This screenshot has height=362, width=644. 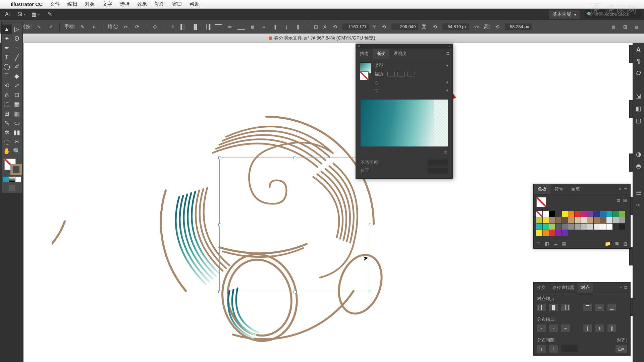 What do you see at coordinates (173, 27) in the screenshot?
I see `align-menu-icon: ⫴` at bounding box center [173, 27].